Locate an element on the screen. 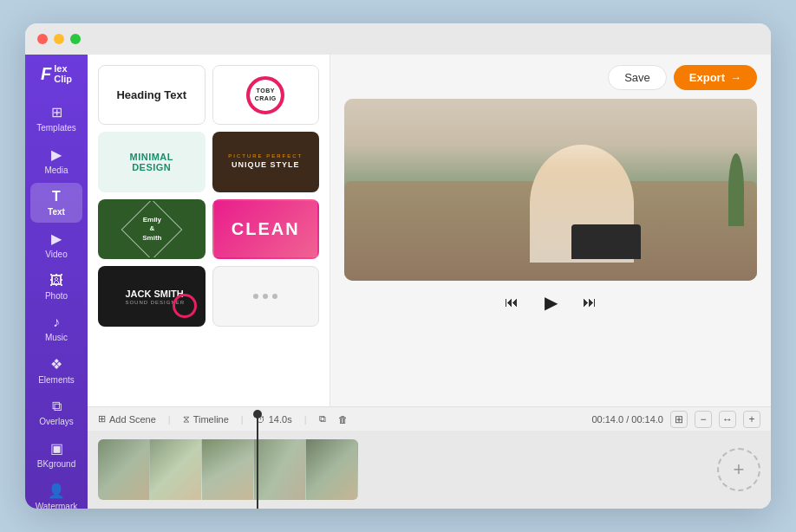 This screenshot has height=532, width=796. fit-zoom-button: ⊞ is located at coordinates (679, 419).